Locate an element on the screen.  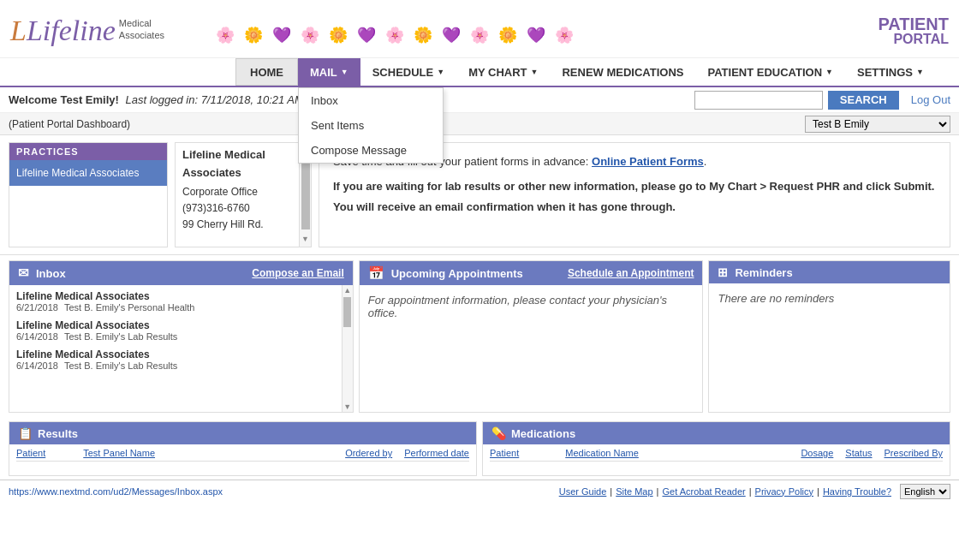
appointments-panel: 📅 Upcoming Appointments Schedule an Appo… is located at coordinates (531, 337).